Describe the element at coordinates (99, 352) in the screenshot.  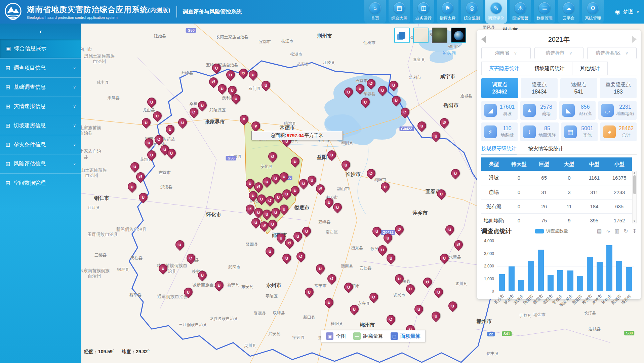
I see `longitude-readout: 经度：109.59°` at that location.